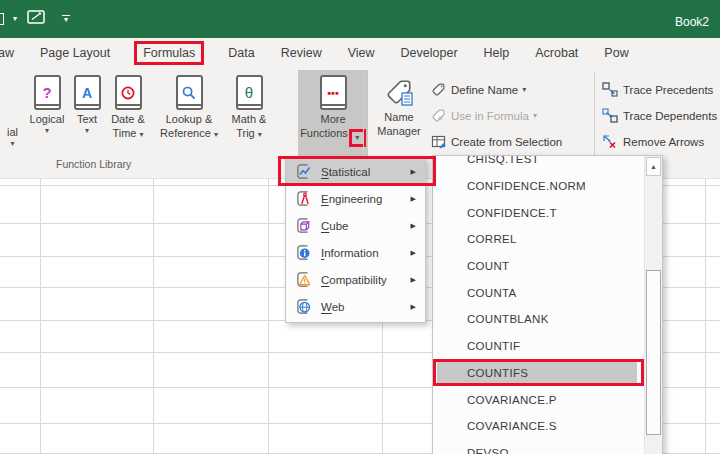 The width and height of the screenshot is (720, 454). What do you see at coordinates (169, 53) in the screenshot?
I see `tab-formulas: Formulas` at bounding box center [169, 53].